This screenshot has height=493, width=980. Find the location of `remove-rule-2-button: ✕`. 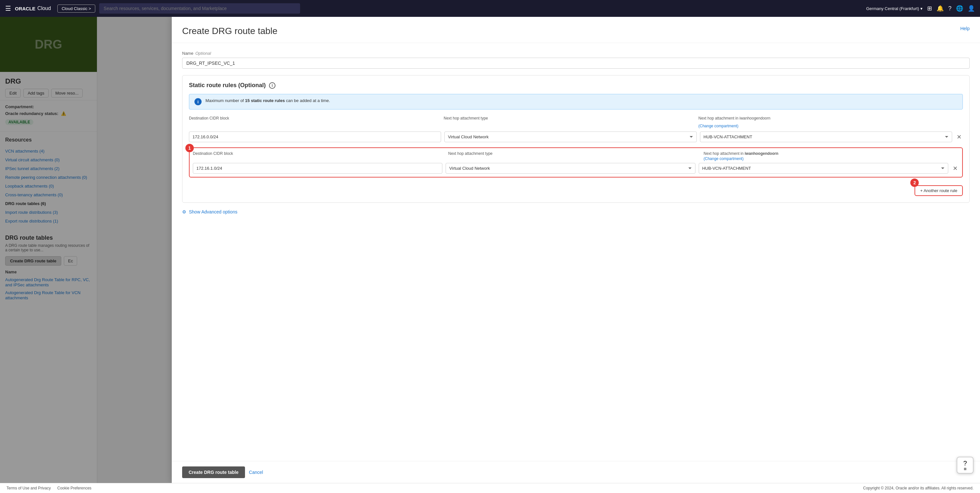

remove-rule-2-button: ✕ is located at coordinates (955, 168).